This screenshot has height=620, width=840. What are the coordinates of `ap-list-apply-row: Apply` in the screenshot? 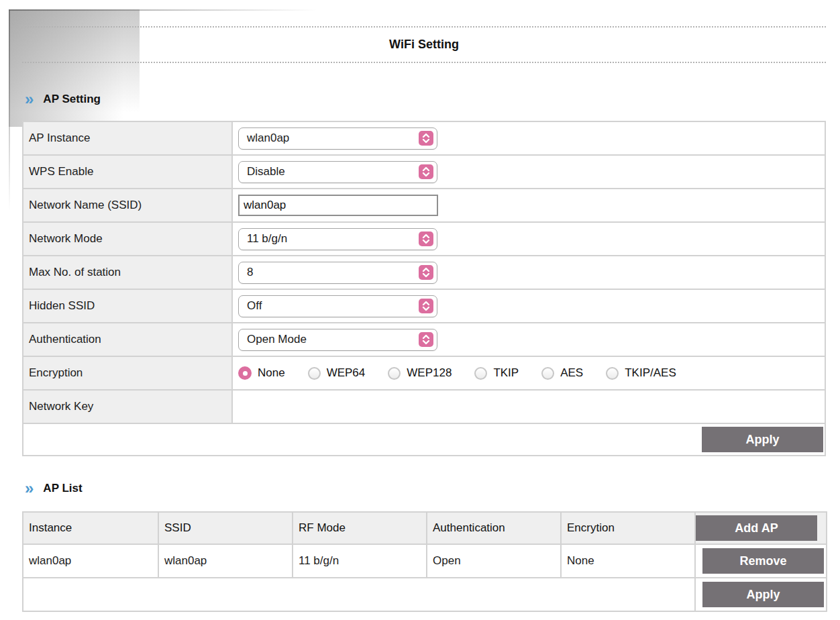 It's located at (425, 595).